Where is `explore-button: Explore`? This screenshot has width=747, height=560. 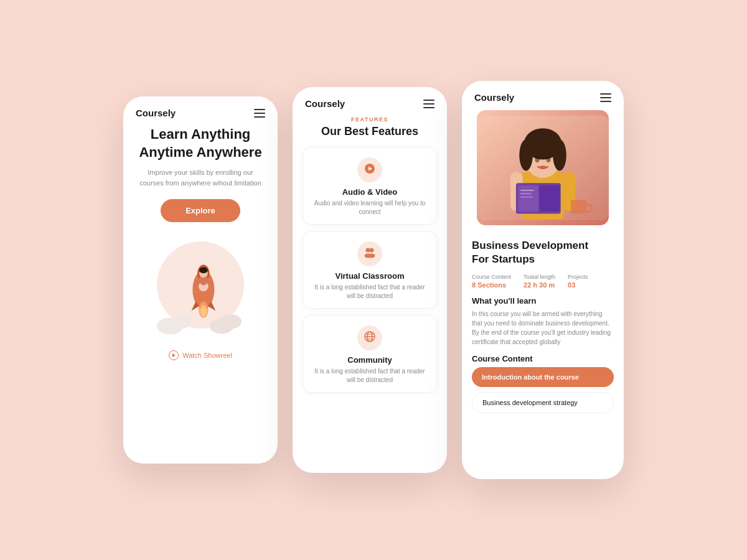
explore-button: Explore is located at coordinates (200, 210).